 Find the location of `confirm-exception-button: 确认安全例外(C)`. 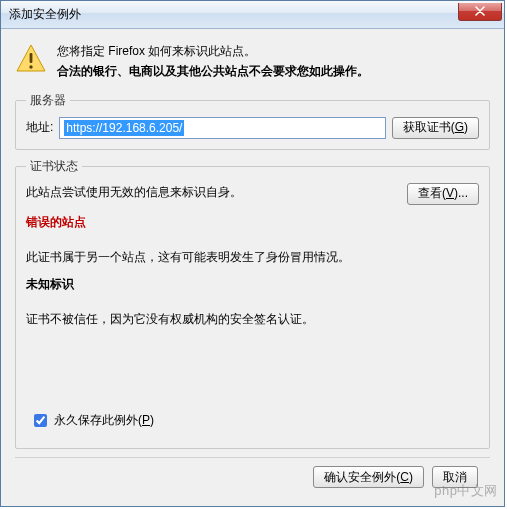

confirm-exception-button: 确认安全例外(C) is located at coordinates (368, 477).